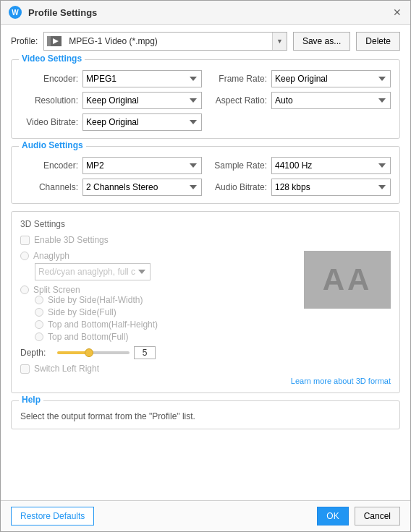 This screenshot has width=411, height=532. Describe the element at coordinates (166, 312) in the screenshot. I see `split-option-2-row: Side by Side(Full)` at that location.